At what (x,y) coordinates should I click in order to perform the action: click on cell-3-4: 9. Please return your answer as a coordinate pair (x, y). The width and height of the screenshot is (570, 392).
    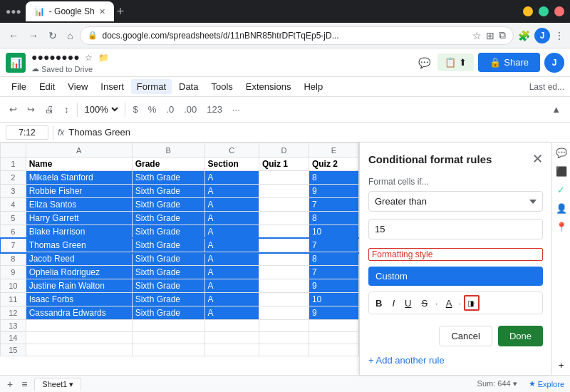
    Looking at the image, I should click on (333, 191).